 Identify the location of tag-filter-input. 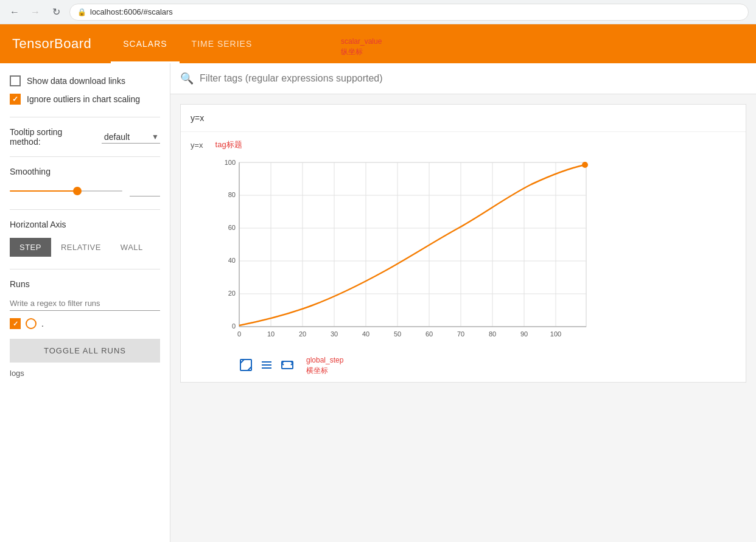
(473, 78).